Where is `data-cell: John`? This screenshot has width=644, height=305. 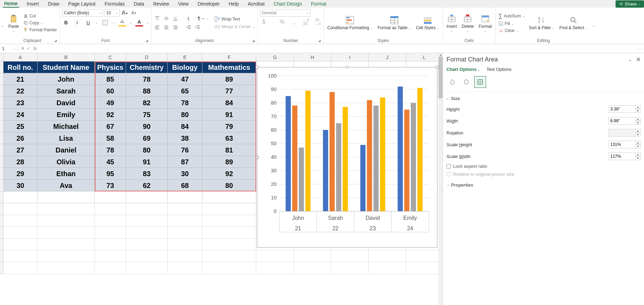 data-cell: John is located at coordinates (66, 79).